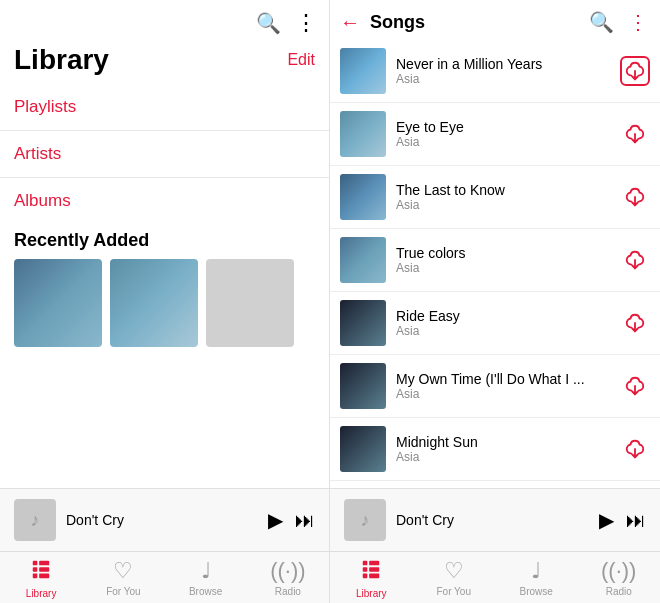  Describe the element at coordinates (164, 520) in the screenshot. I see `left-mini-player: ♪ Don't Cry ▶ ⏭` at that location.